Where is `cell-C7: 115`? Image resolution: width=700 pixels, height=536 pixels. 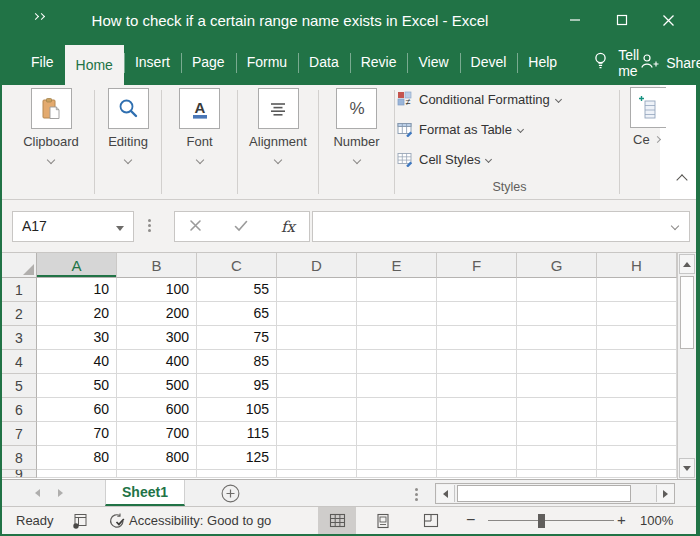
cell-C7: 115 is located at coordinates (237, 434).